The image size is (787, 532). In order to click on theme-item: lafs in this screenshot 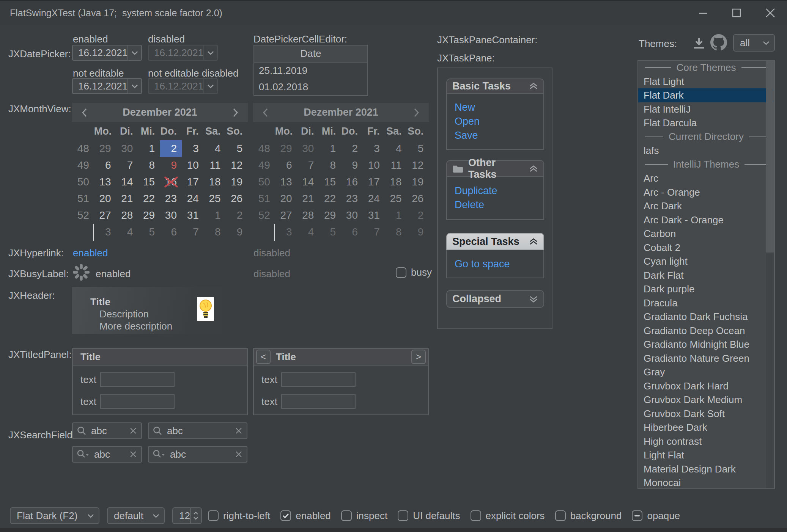, I will do `click(706, 151)`.